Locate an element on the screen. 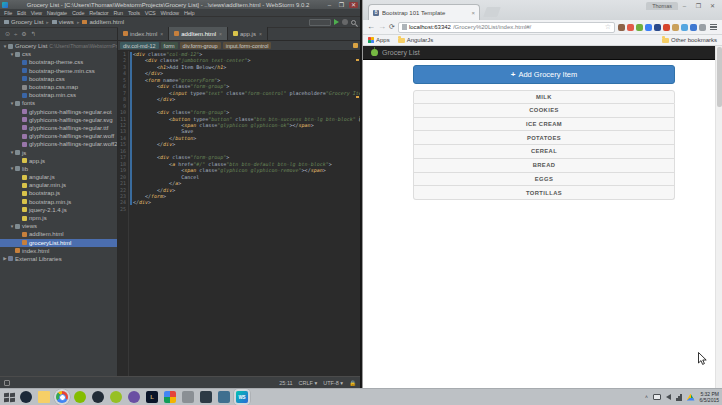  tree-item-bootstrap-css-map: bootstrap.css.map is located at coordinates (58, 87).